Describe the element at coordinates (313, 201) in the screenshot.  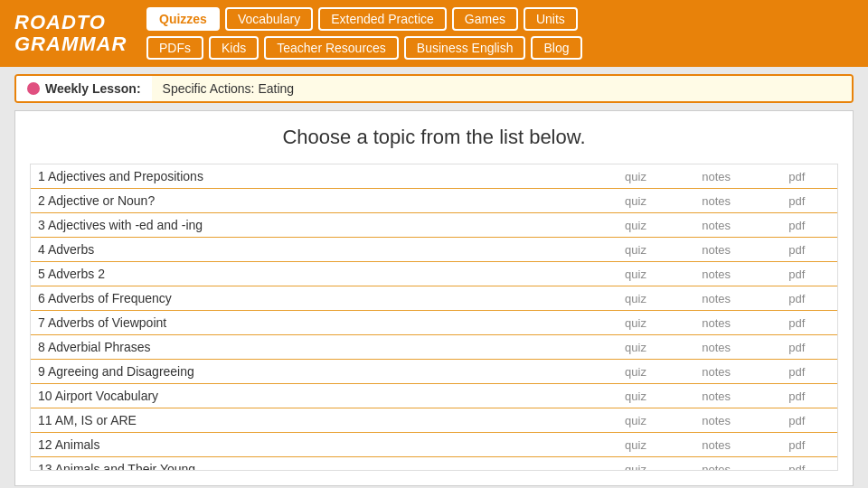
I see `topic-name: 2 Adjective or Noun?` at that location.